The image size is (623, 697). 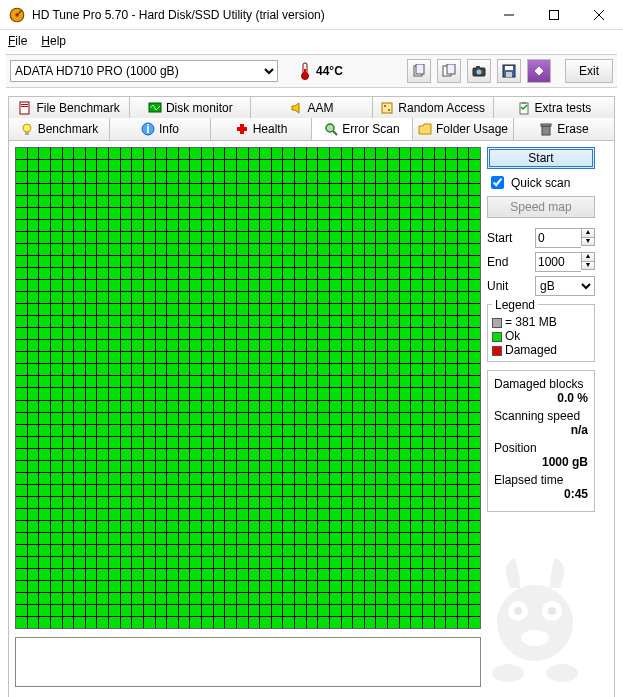 I want to click on message-box, so click(x=248, y=662).